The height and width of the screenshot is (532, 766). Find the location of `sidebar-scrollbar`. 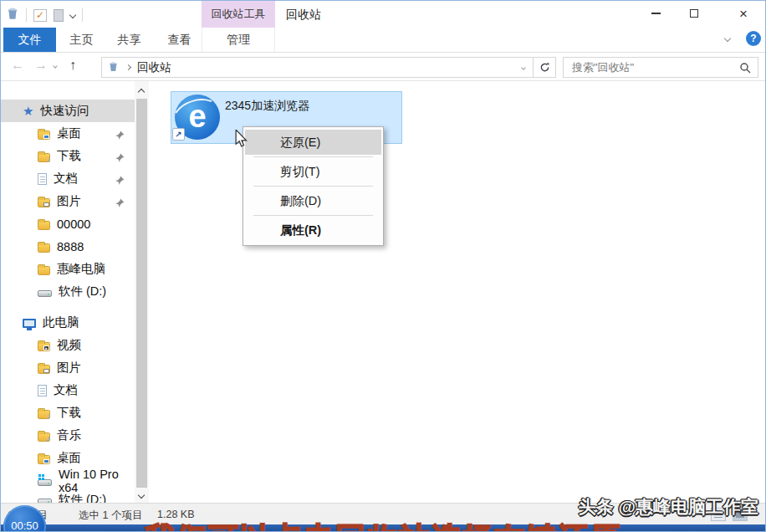

sidebar-scrollbar is located at coordinates (142, 292).